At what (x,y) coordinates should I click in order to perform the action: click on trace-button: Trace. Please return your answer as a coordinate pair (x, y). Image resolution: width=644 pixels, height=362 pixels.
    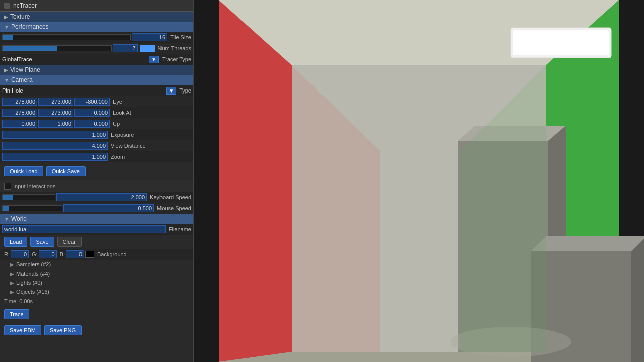
    Looking at the image, I should click on (17, 314).